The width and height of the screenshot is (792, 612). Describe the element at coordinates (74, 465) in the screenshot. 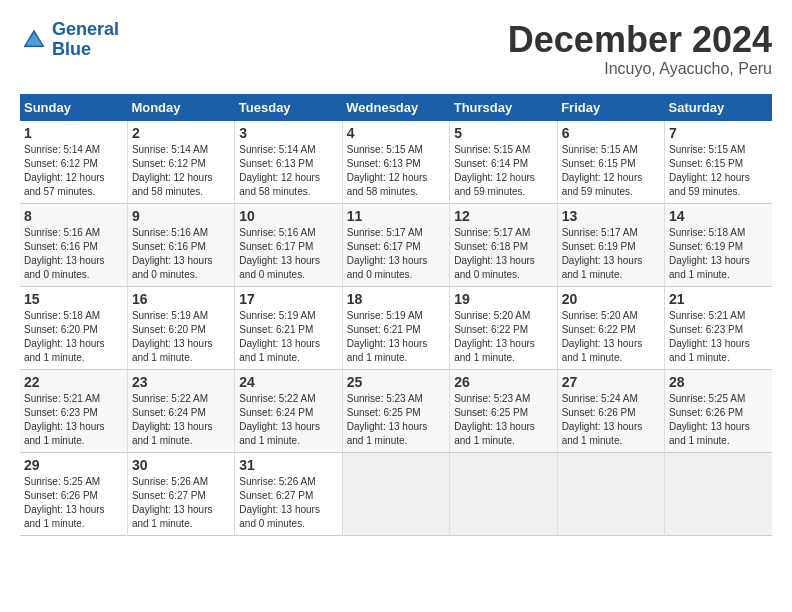

I see `day-number: 29` at that location.